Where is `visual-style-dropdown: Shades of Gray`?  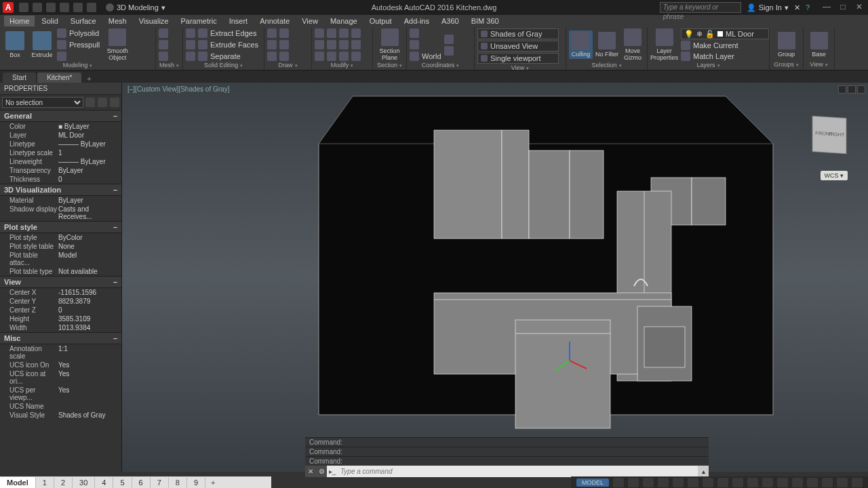
visual-style-dropdown: Shades of Gray is located at coordinates (518, 34).